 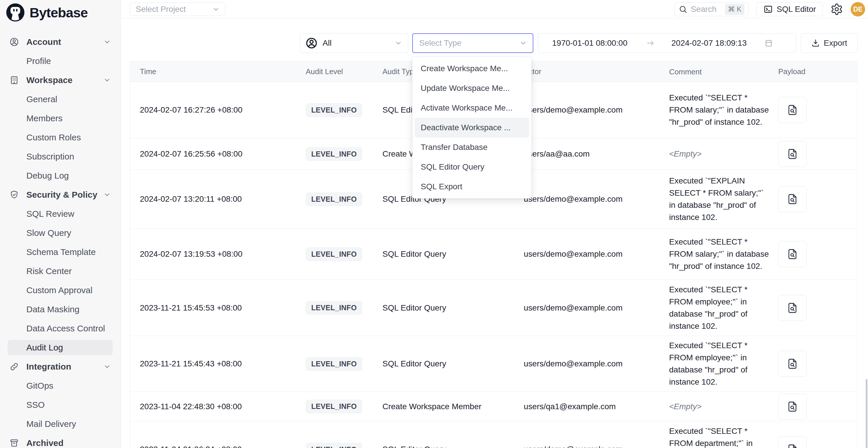 I want to click on terminal-icon, so click(x=768, y=9).